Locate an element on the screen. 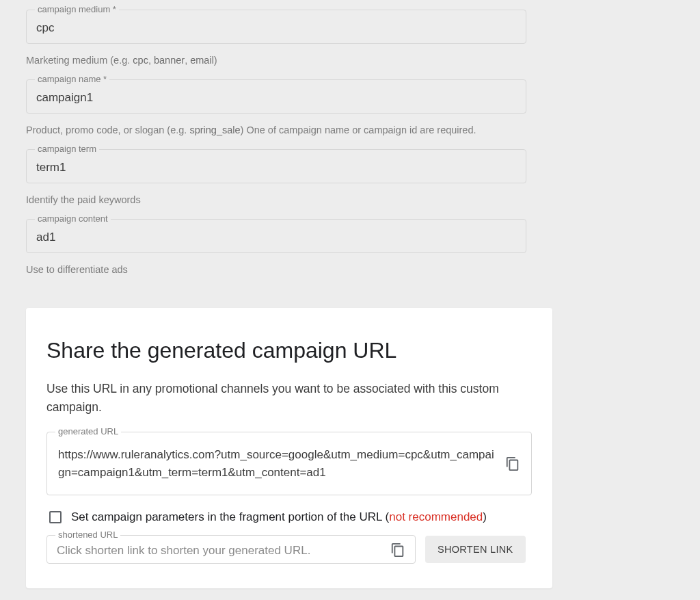  field-campaign-content: campaign content Use to differentiate ad… is located at coordinates (350, 247).